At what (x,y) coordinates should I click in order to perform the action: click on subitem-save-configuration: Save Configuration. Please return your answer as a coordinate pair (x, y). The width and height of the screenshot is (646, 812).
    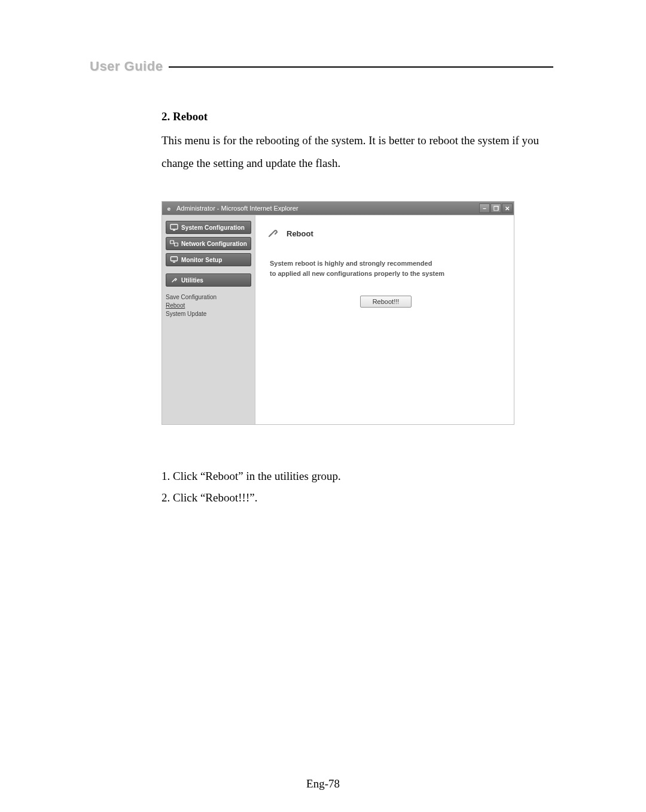
    Looking at the image, I should click on (208, 297).